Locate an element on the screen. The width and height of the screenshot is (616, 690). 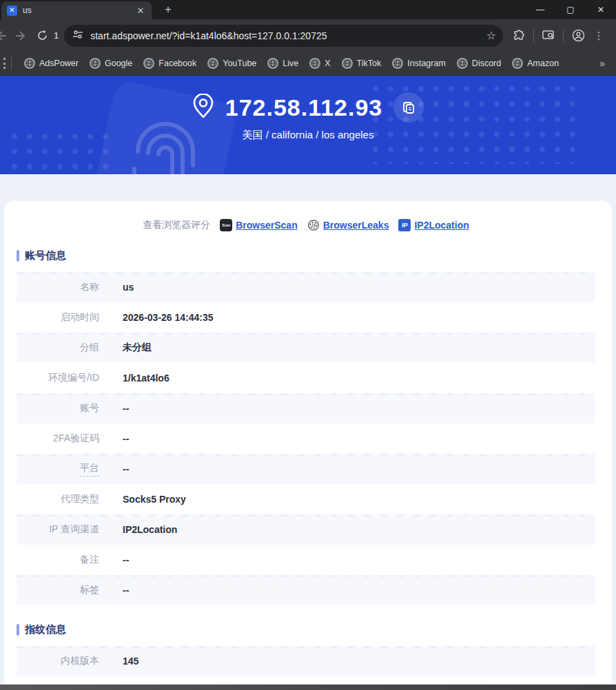
row-value: Socks5 Proxy is located at coordinates (154, 499).